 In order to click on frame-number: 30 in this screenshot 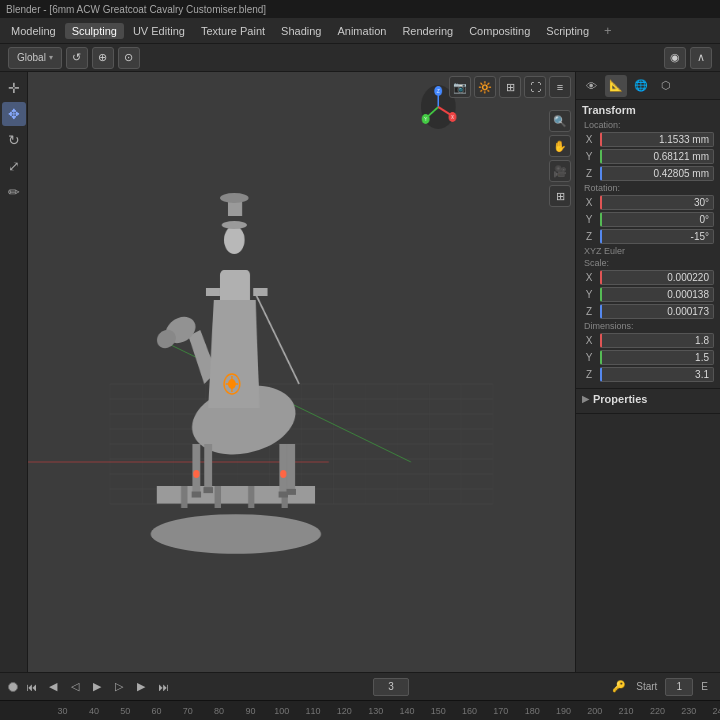, I will do `click(63, 711)`.